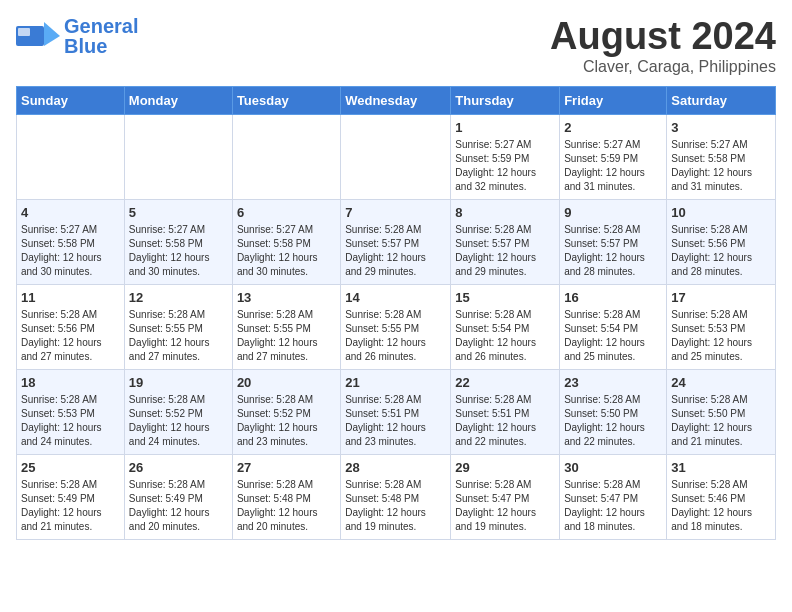 This screenshot has height=612, width=792. I want to click on col-thursday: Thursday, so click(506, 100).